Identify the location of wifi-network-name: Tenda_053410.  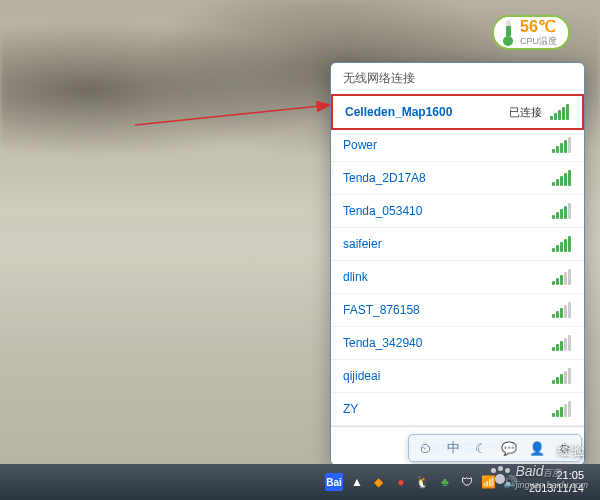
(448, 211).